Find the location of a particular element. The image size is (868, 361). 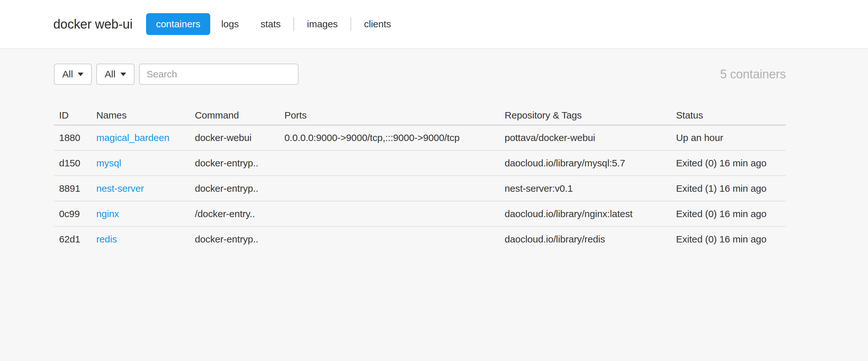

table-row: 1880 magical_bardeen docker-webui 0.0.0.… is located at coordinates (420, 138).